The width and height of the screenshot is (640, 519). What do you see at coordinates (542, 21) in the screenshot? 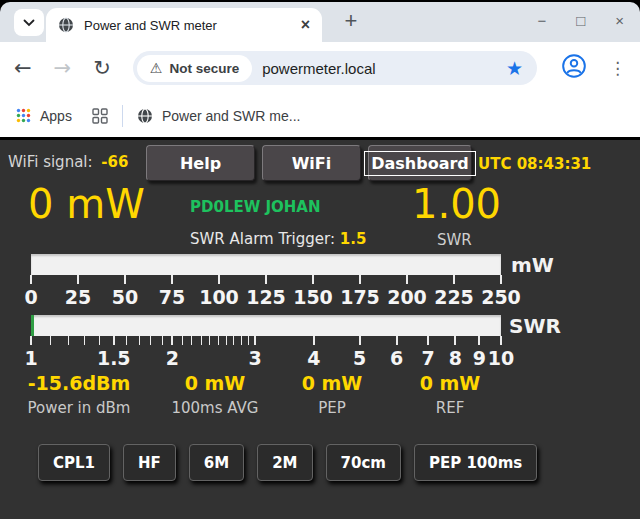
I see `minimize-icon: −` at bounding box center [542, 21].